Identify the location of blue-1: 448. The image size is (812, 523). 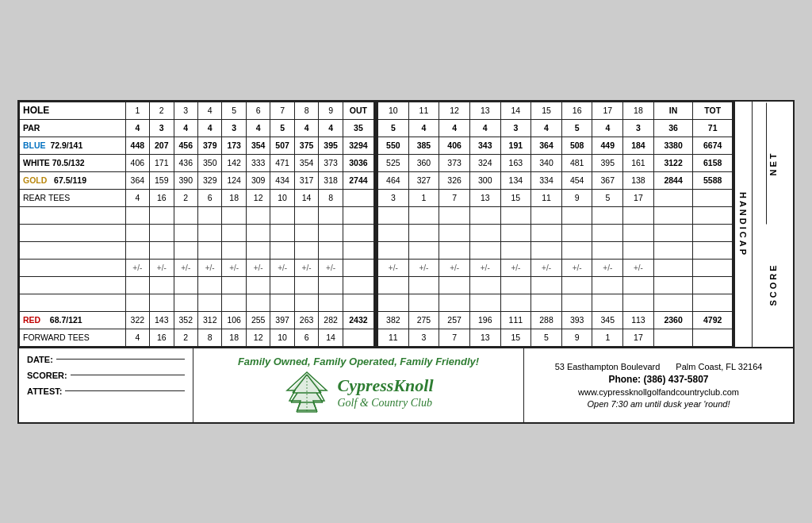
(137, 145).